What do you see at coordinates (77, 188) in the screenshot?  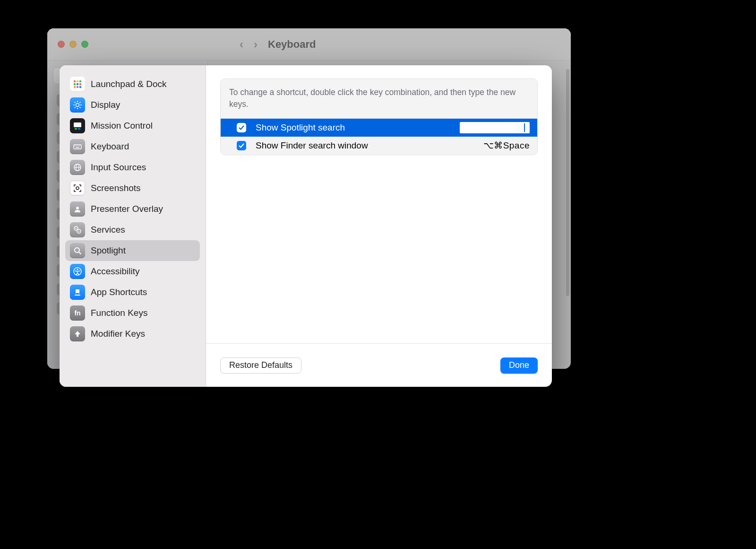 I see `screenshots-icon` at bounding box center [77, 188].